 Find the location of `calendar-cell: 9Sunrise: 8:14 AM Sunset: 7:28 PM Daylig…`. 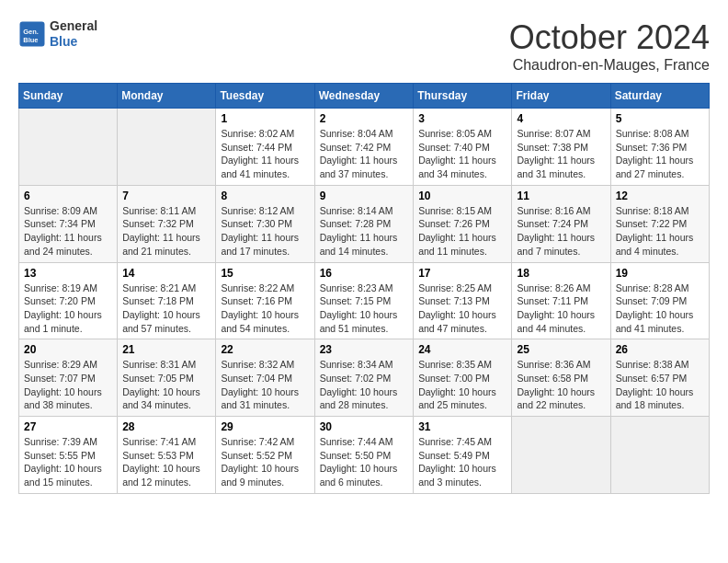

calendar-cell: 9Sunrise: 8:14 AM Sunset: 7:28 PM Daylig… is located at coordinates (364, 224).